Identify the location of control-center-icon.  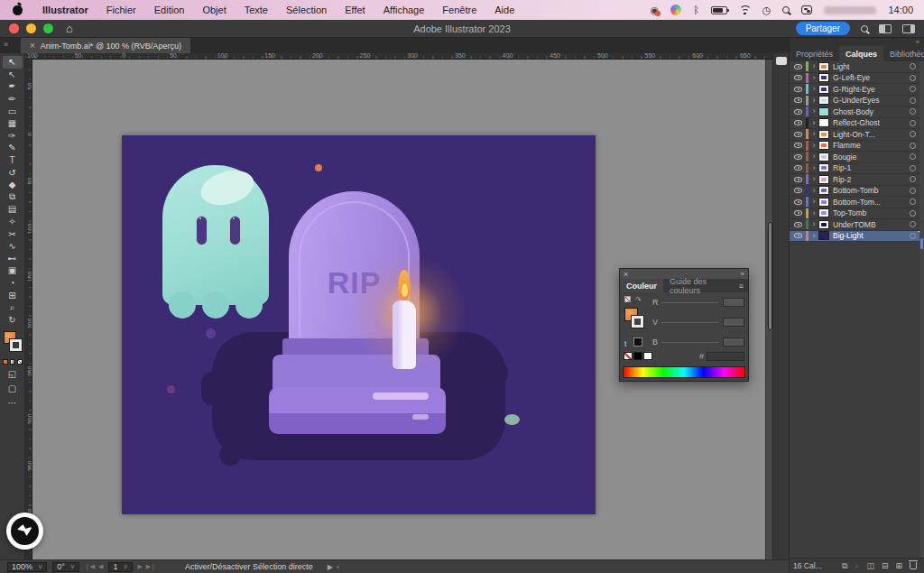
(807, 10).